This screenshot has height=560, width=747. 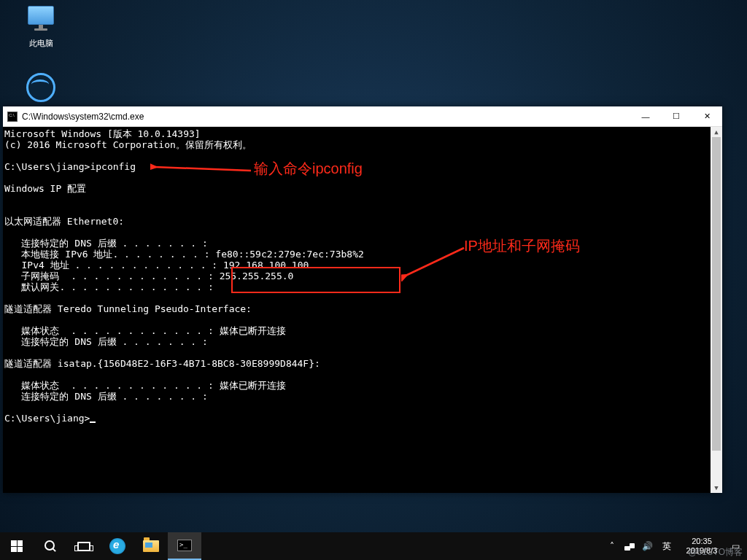 What do you see at coordinates (17, 546) in the screenshot?
I see `windows-icon` at bounding box center [17, 546].